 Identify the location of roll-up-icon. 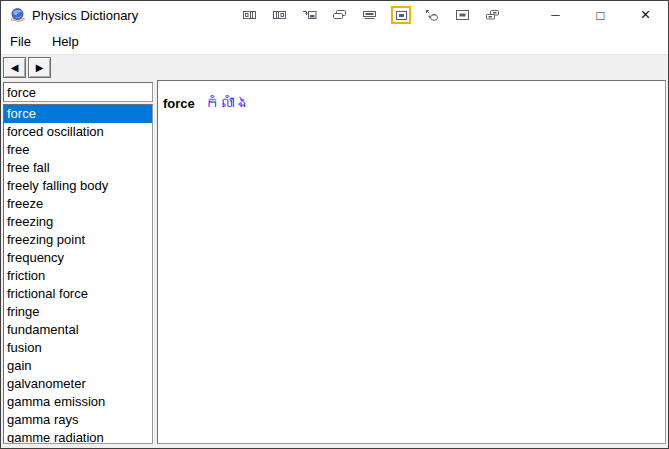
(370, 16).